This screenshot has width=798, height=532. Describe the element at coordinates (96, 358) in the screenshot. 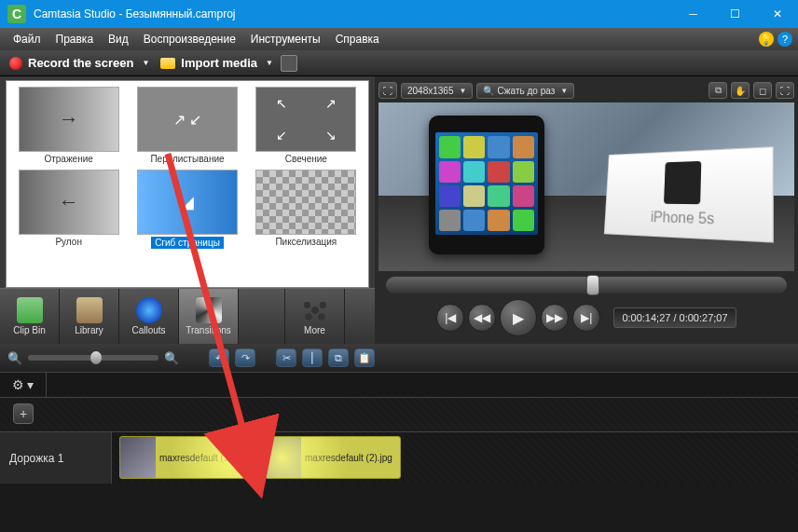

I see `zoom-handle` at that location.